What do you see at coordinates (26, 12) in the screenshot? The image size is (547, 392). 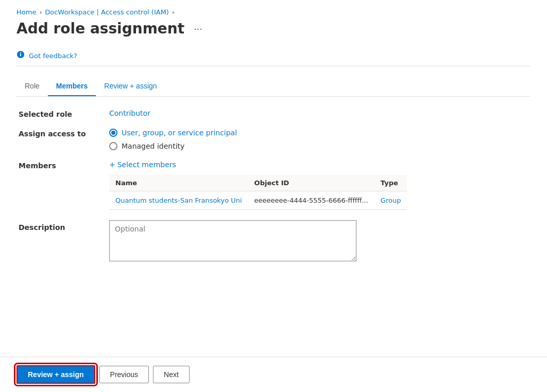 I see `breadcrumb-home: Home` at bounding box center [26, 12].